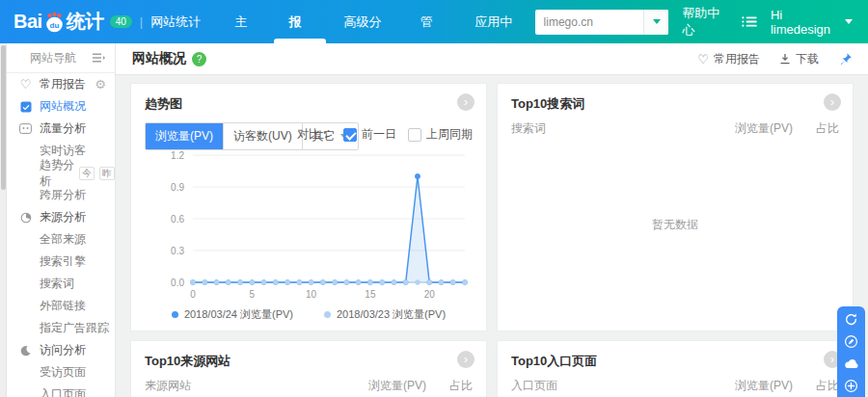 This screenshot has width=868, height=397. I want to click on yesterday-badge: 昨, so click(107, 173).